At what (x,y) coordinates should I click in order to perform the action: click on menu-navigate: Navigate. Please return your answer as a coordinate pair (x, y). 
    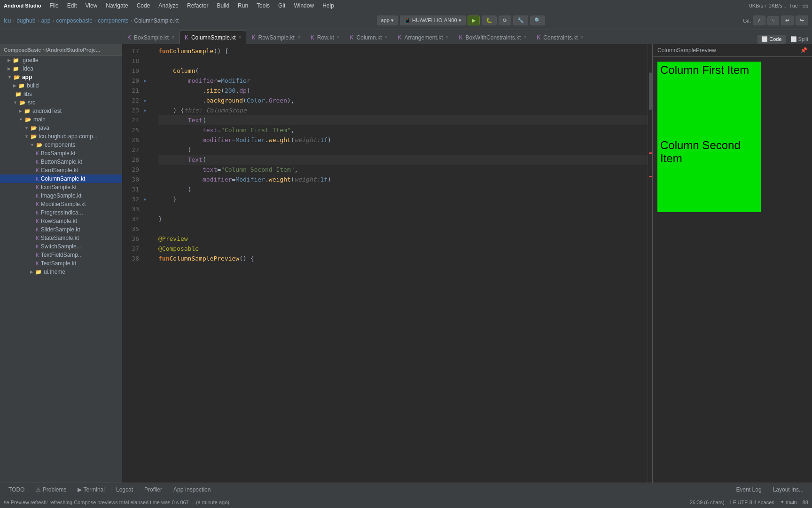
    Looking at the image, I should click on (117, 6).